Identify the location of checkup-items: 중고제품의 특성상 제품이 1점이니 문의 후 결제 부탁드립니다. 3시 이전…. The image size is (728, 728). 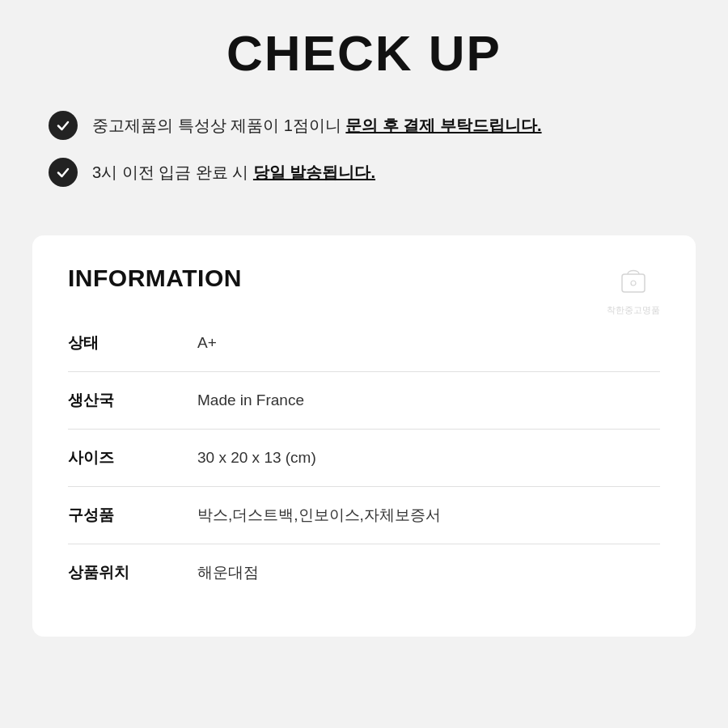
(364, 149).